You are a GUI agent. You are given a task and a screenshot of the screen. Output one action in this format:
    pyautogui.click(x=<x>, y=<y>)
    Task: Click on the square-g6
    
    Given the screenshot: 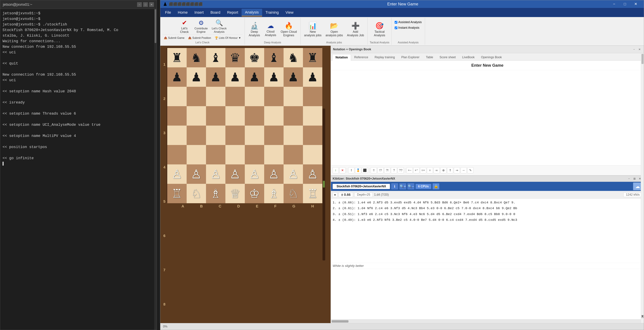 What is the action you would take?
    pyautogui.click(x=293, y=97)
    